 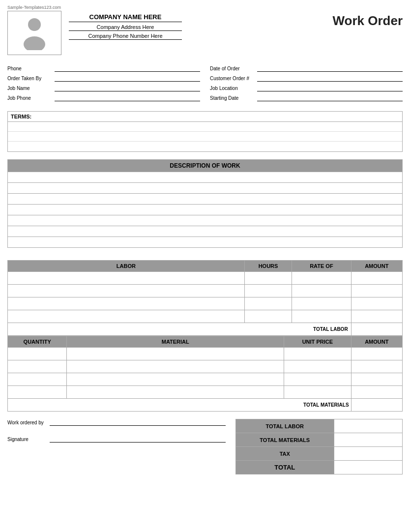 I want to click on description-table, so click(x=205, y=209).